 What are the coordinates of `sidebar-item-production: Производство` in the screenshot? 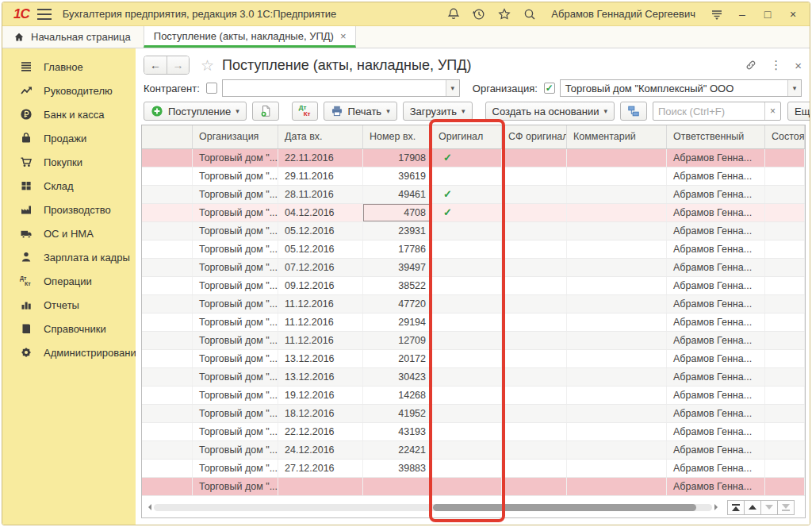 It's located at (69, 210).